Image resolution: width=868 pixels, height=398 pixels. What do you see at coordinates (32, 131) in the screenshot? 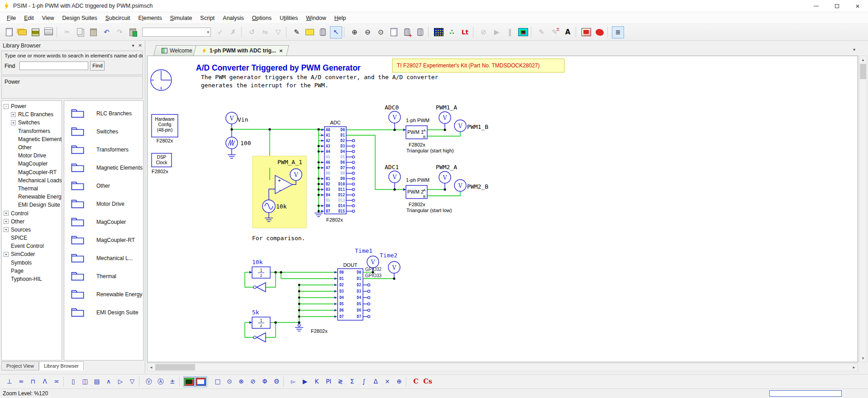
I see `tree-item: Transformers` at bounding box center [32, 131].